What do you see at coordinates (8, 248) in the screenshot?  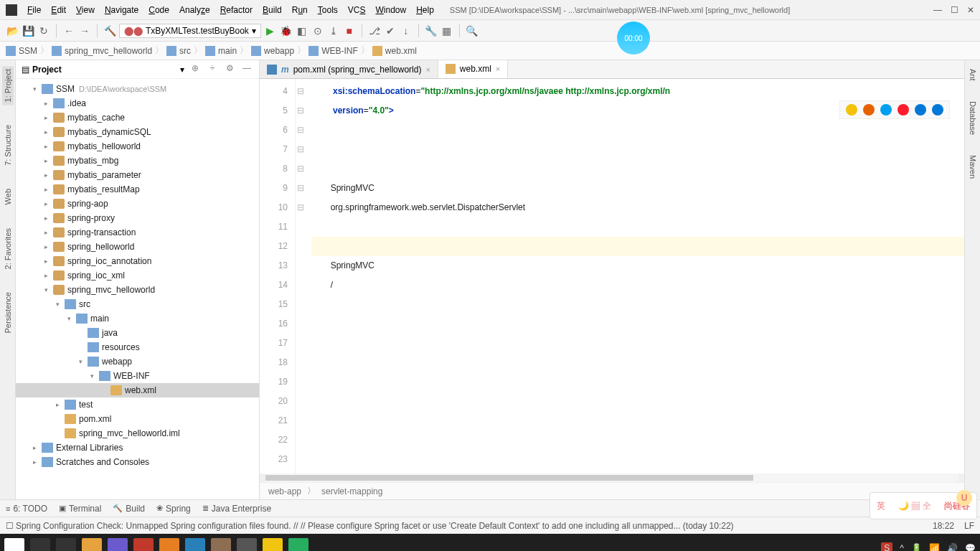 I see `tab-favorites: 2: Favorites` at bounding box center [8, 248].